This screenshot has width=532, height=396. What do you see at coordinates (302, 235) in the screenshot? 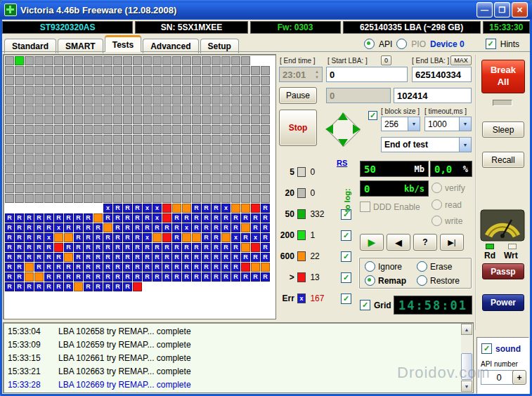
I see `legend-color-chip` at bounding box center [302, 235].